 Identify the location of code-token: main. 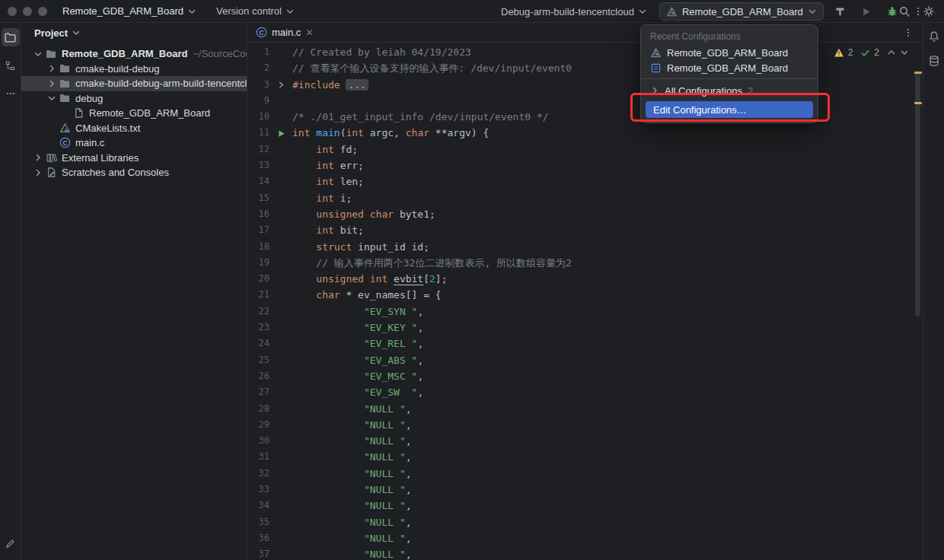
(327, 132).